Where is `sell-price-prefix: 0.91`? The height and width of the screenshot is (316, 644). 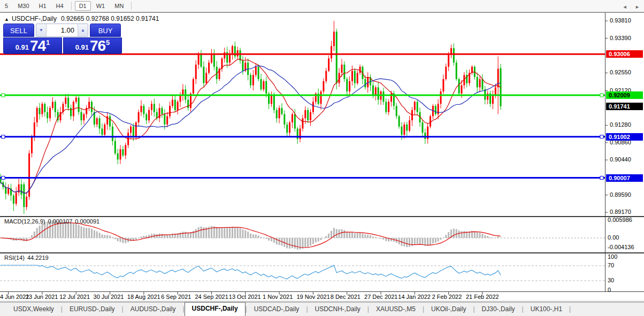 sell-price-prefix: 0.91 is located at coordinates (22, 47).